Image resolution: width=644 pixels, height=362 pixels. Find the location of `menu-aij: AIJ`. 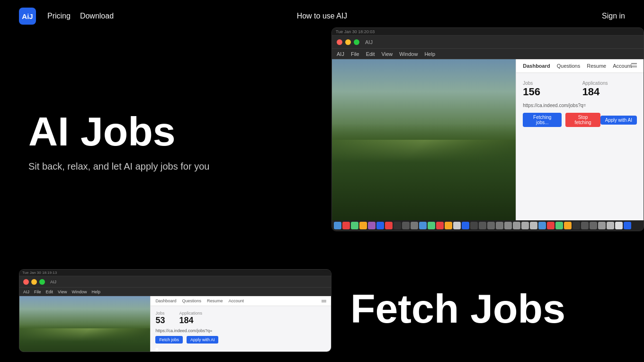

menu-aij: AIJ is located at coordinates (340, 54).